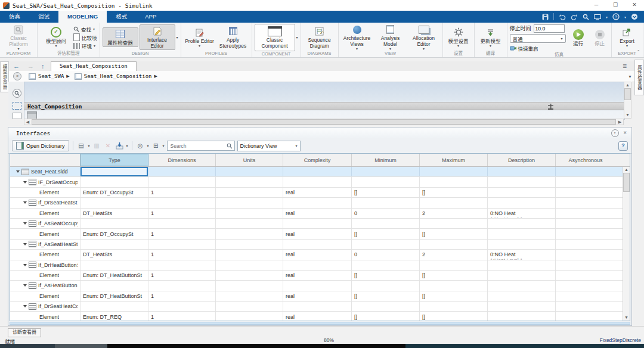 Image resolution: width=644 pixels, height=348 pixels. What do you see at coordinates (156, 76) in the screenshot?
I see `breadcrumb-expand-icon: ▶` at bounding box center [156, 76].